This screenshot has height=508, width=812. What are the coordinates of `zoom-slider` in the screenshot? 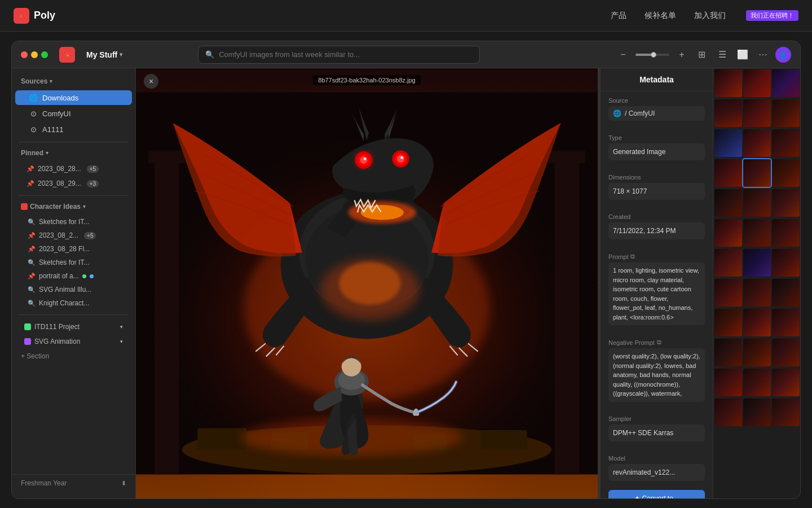 It's located at (652, 55).